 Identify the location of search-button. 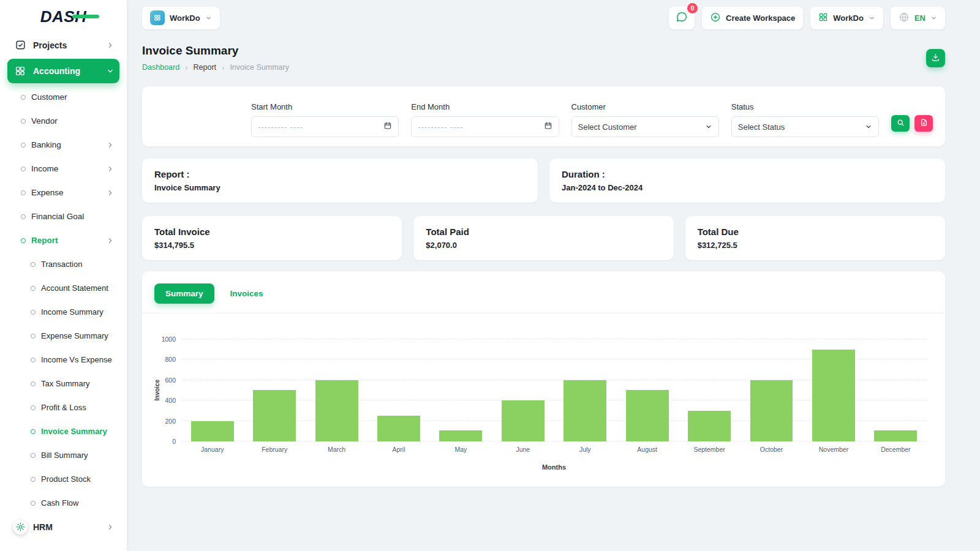
(900, 124).